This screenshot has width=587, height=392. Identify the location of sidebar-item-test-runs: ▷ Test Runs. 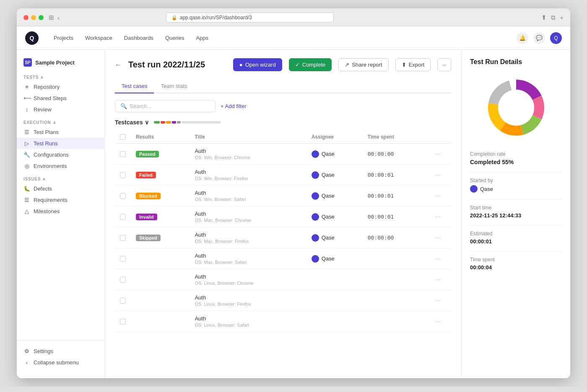
(60, 143).